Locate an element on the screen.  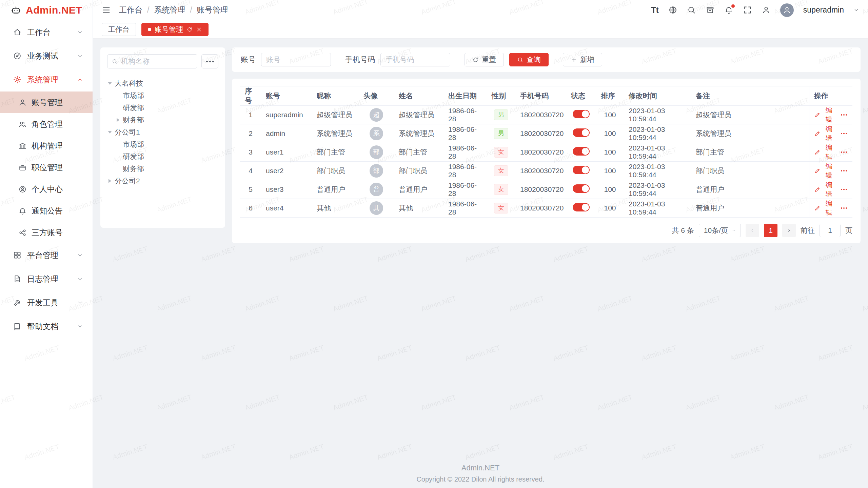
breadcrumb-item: 工作台 is located at coordinates (131, 10).